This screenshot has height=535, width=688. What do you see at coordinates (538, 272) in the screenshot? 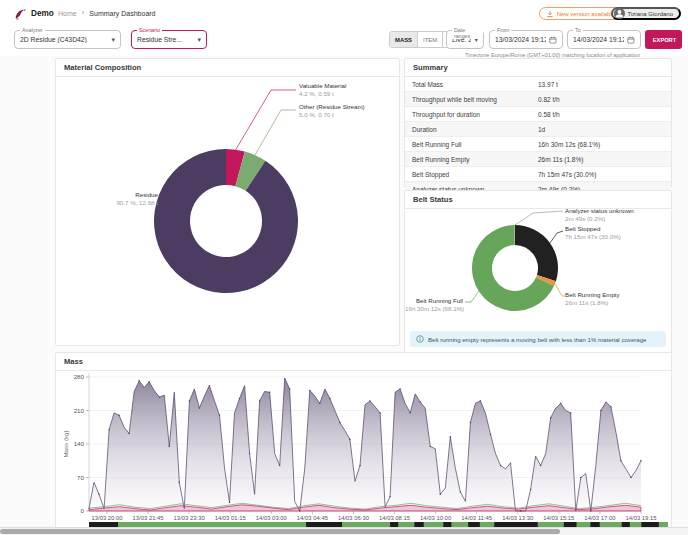
I see `belt-status-card: Belt Status Belt Stopped7h 15m 47s (30.0…` at bounding box center [538, 272].